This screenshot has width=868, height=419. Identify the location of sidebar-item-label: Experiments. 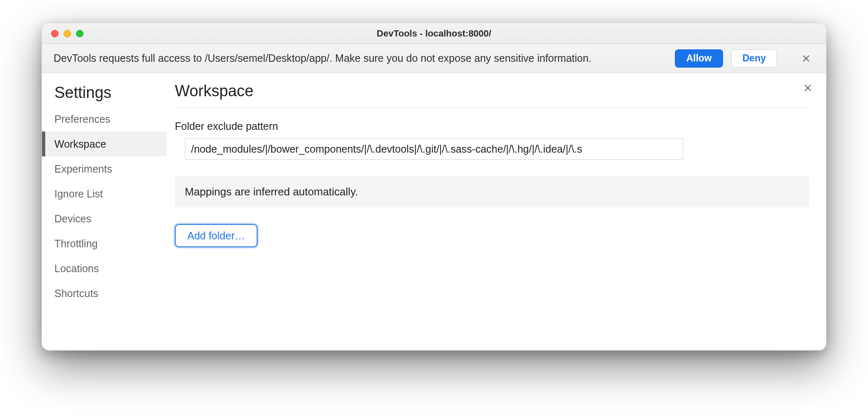
(83, 169).